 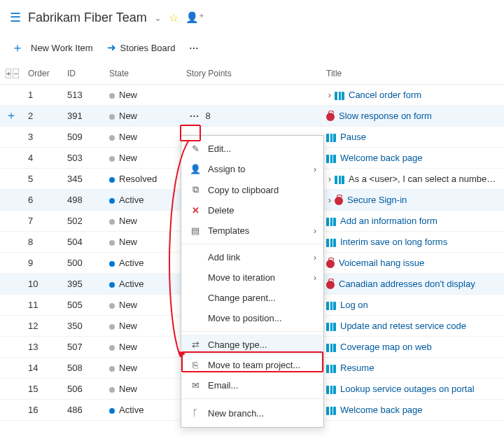 I want to click on header-order: Order, so click(x=42, y=74).